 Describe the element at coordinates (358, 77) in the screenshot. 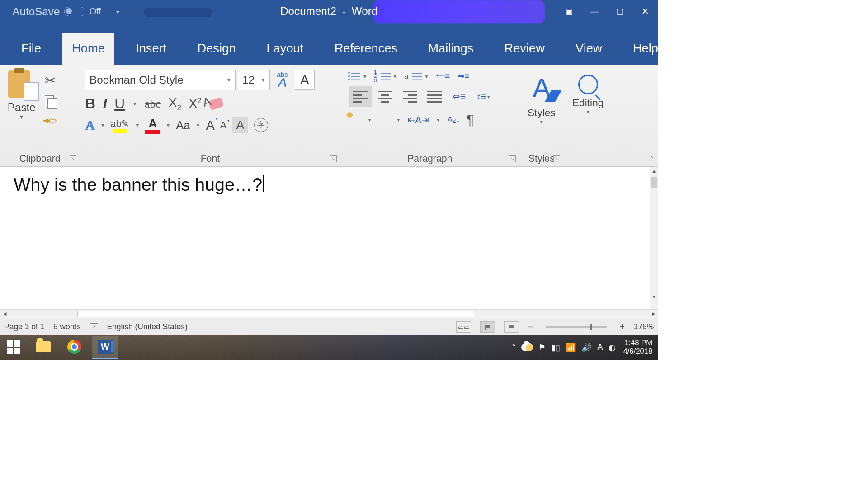

I see `bullets-button: ▼` at that location.